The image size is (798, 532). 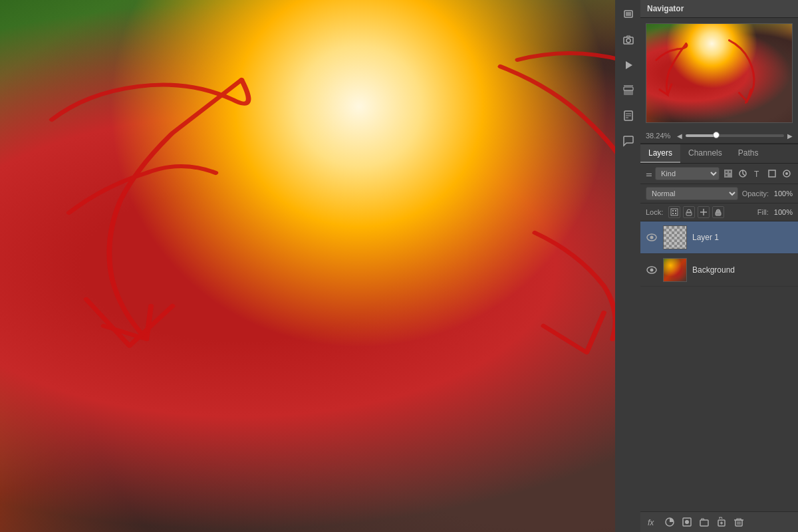 What do you see at coordinates (652, 237) in the screenshot?
I see `layer1-visibility-toggle` at bounding box center [652, 237].